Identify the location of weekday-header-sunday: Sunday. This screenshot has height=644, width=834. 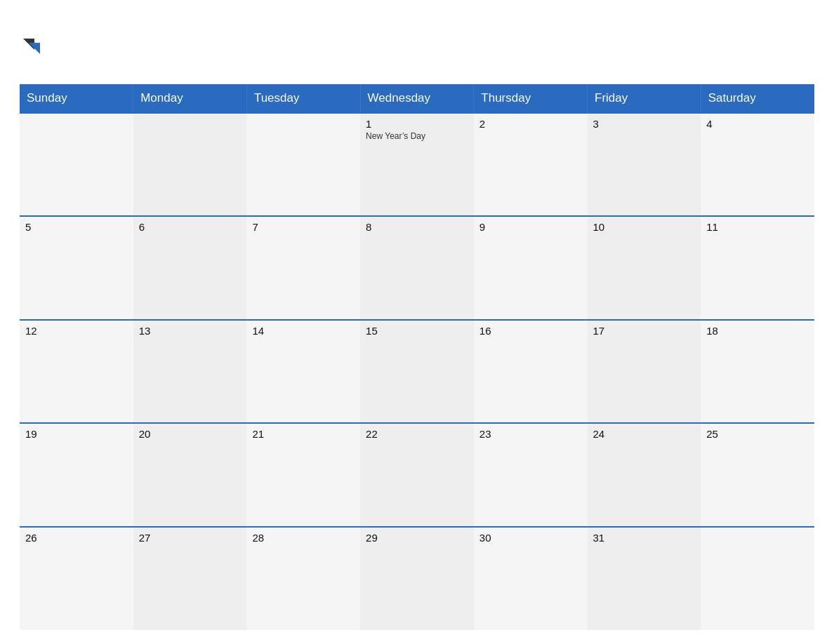
(77, 98).